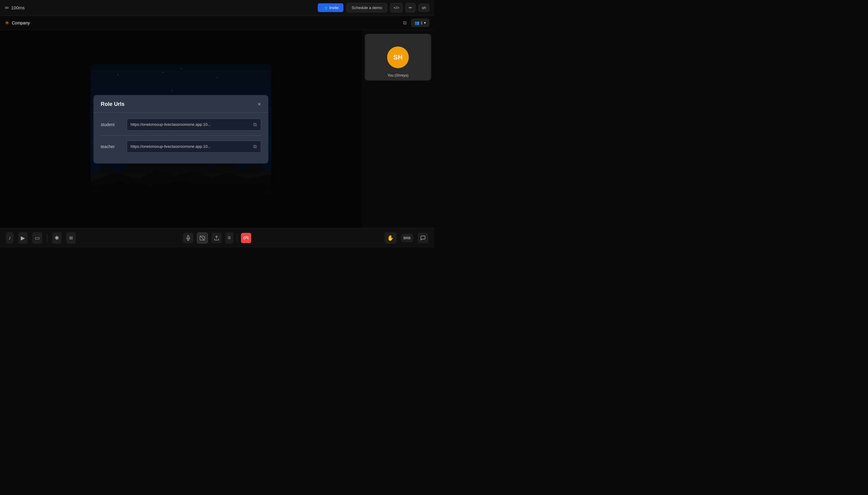 Image resolution: width=868 pixels, height=495 pixels. Describe the element at coordinates (216, 238) in the screenshot. I see `screen-share-button` at that location.